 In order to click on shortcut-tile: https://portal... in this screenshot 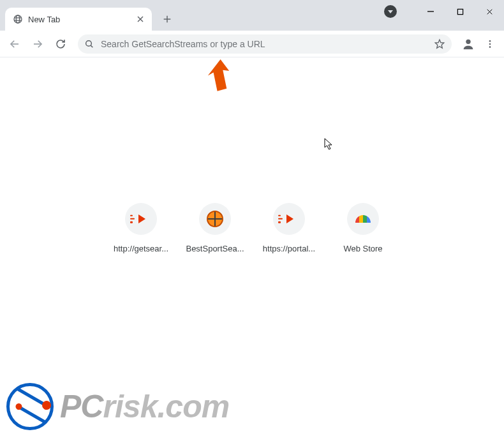, I will do `click(289, 228)`.